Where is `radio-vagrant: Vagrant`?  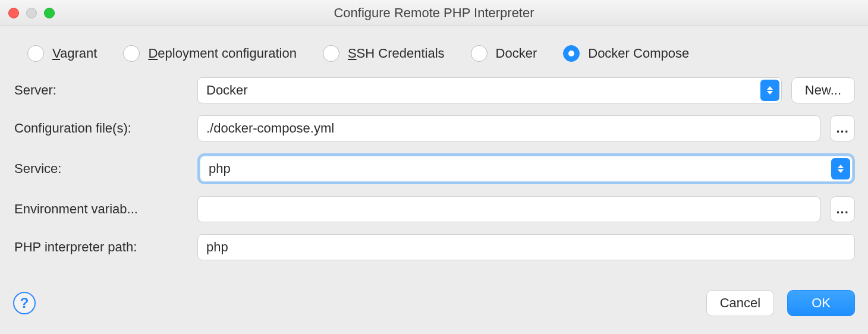
radio-vagrant: Vagrant is located at coordinates (62, 53).